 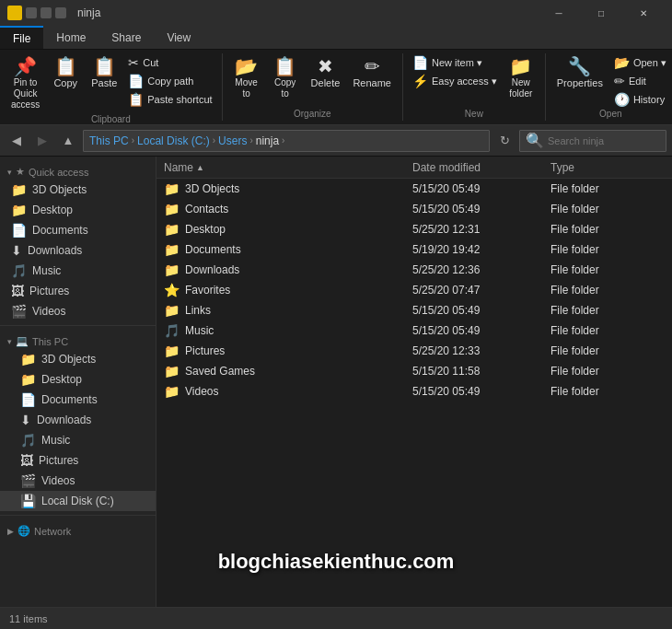 I want to click on sidebar-item-videos: 🎬 Videos, so click(x=77, y=481).